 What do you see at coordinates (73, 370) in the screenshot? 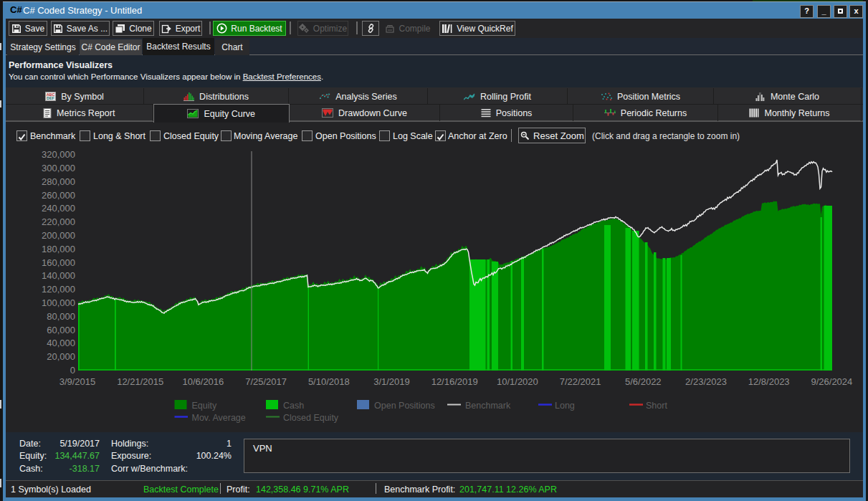
I see `svg-text: 0` at bounding box center [73, 370].